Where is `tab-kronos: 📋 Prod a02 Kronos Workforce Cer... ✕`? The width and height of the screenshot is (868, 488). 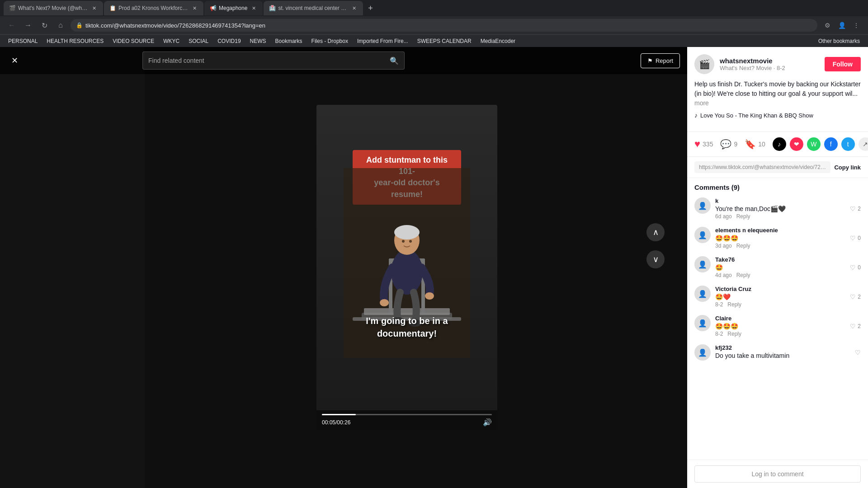 tab-kronos: 📋 Prod a02 Kronos Workforce Cer... ✕ is located at coordinates (154, 8).